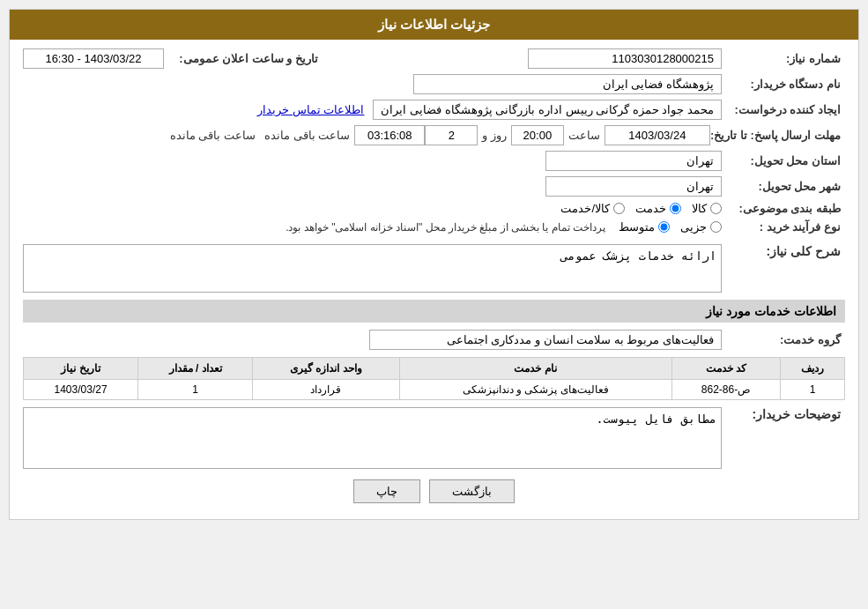 This screenshot has width=868, height=609. What do you see at coordinates (783, 340) in the screenshot?
I see `grohe-khadamat-label: گروه خدمت:` at bounding box center [783, 340].